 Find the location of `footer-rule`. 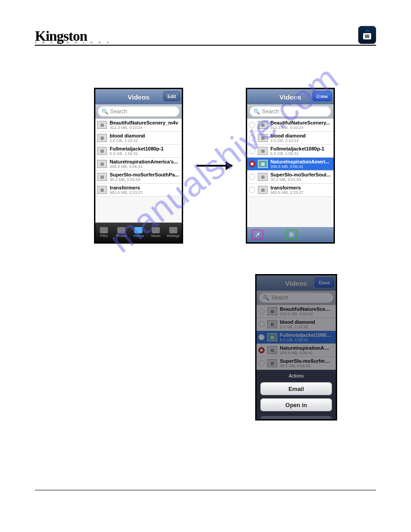

footer-rule is located at coordinates (206, 490).